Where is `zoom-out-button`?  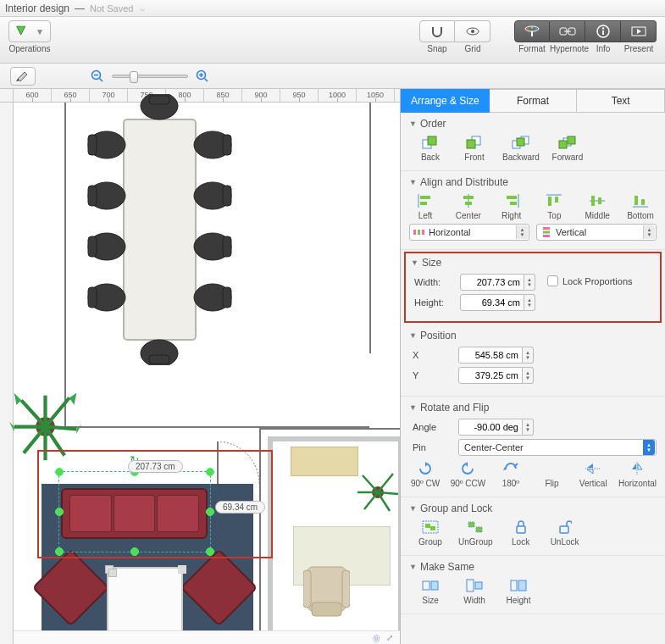 zoom-out-button is located at coordinates (97, 76).